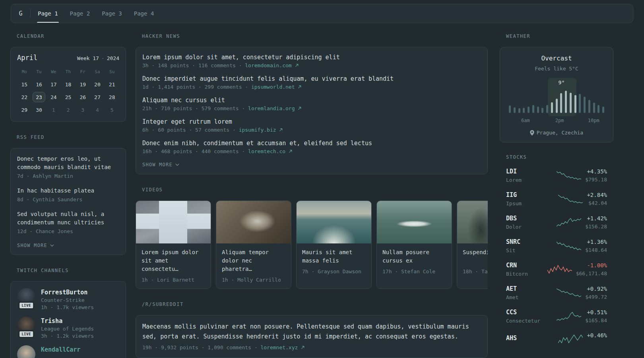 This screenshot has height=358, width=644. I want to click on hn-item-title: Aliquam nec cursus elit, so click(312, 100).